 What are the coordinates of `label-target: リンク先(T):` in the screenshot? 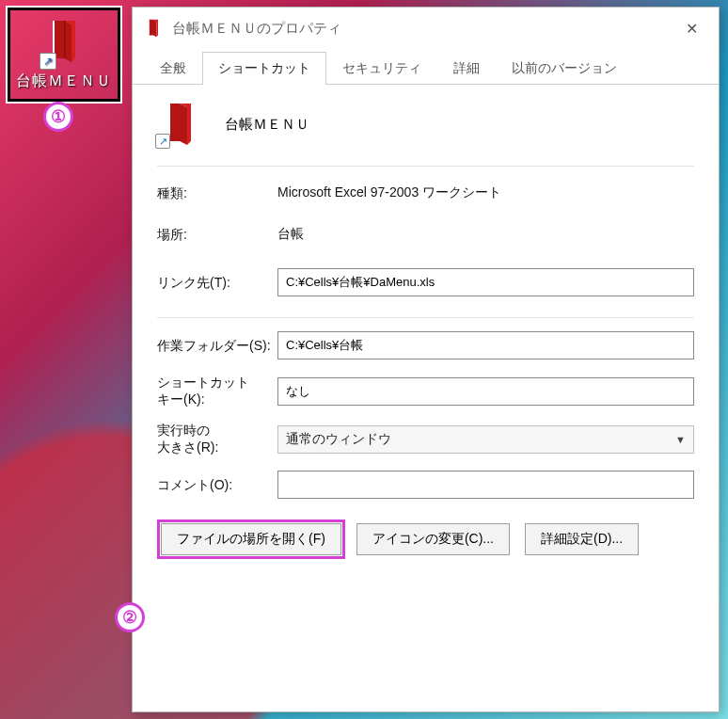 It's located at (217, 282).